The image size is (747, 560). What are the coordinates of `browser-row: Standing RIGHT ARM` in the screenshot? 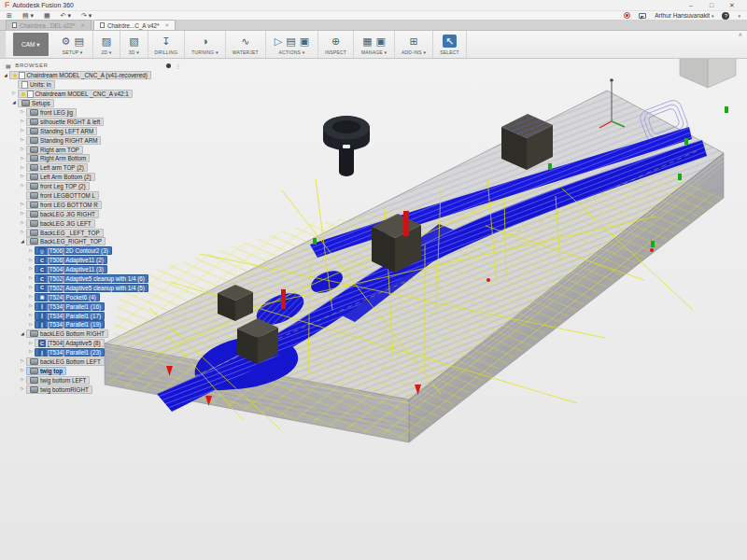 It's located at (102, 140).